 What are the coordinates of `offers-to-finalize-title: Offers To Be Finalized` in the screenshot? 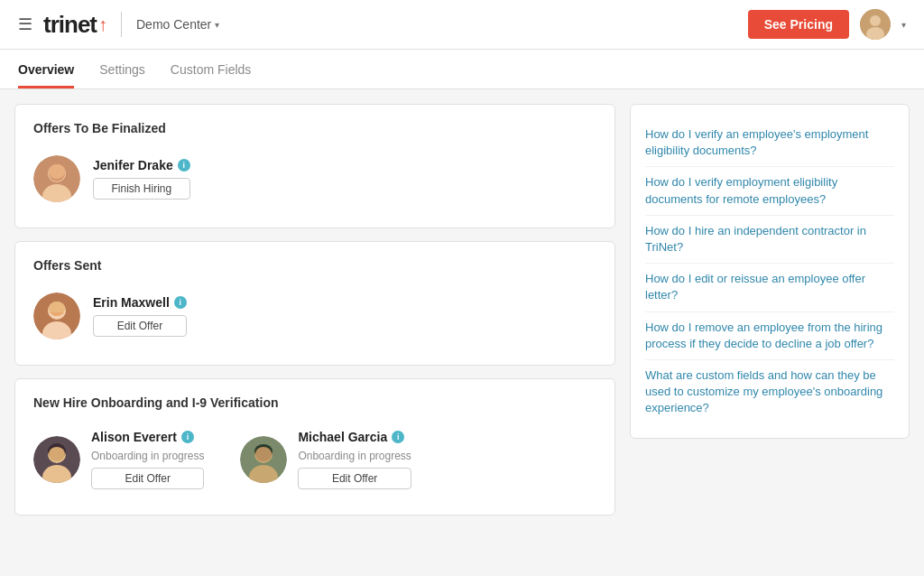 It's located at (315, 128).